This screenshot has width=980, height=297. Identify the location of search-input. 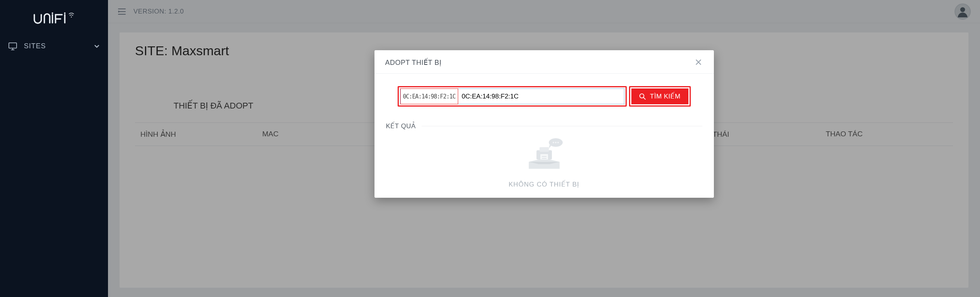
(541, 97).